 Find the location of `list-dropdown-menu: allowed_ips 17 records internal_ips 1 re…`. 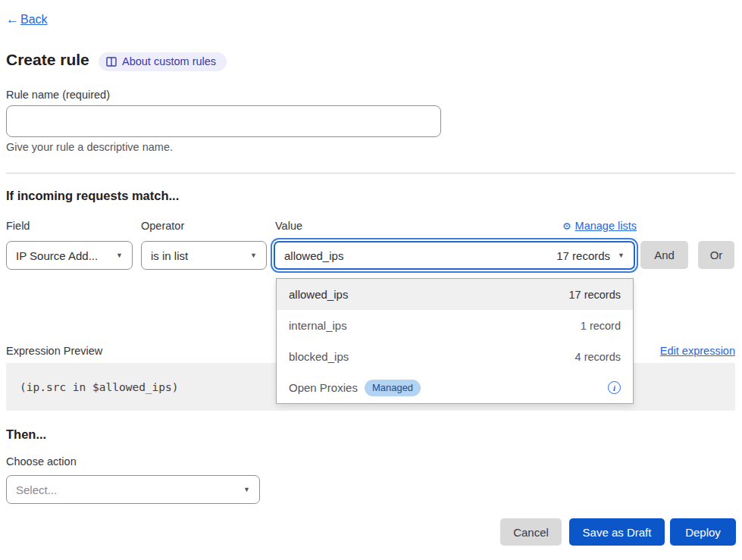

list-dropdown-menu: allowed_ips 17 records internal_ips 1 re… is located at coordinates (455, 341).